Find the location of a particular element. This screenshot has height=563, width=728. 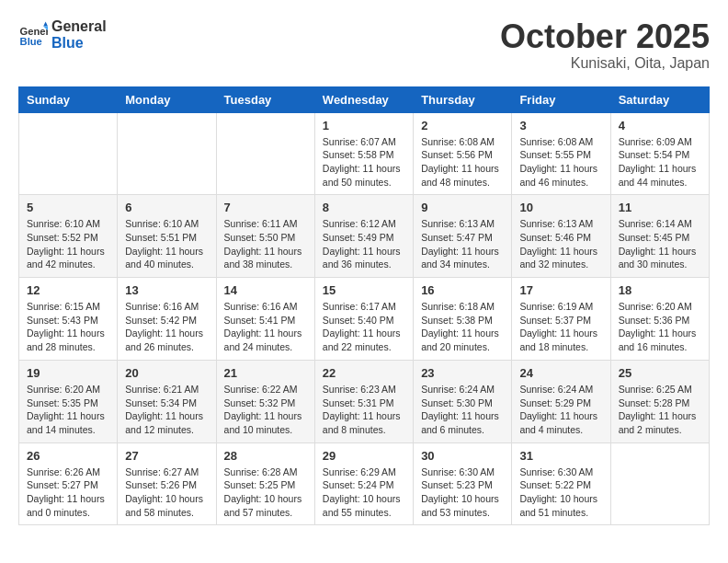

svg-text: Blue is located at coordinates (31, 41).